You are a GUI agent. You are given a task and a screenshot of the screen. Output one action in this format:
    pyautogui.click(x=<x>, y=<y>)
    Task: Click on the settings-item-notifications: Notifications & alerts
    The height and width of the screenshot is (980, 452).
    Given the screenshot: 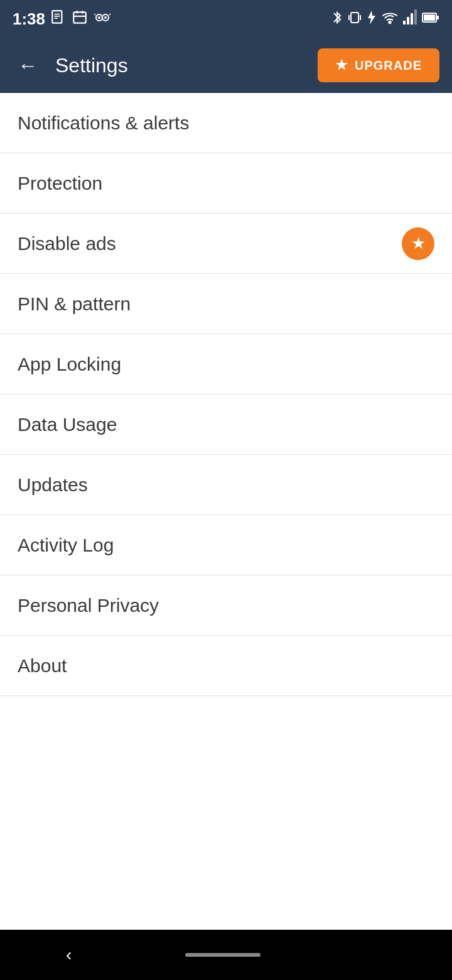 What is the action you would take?
    pyautogui.click(x=226, y=123)
    